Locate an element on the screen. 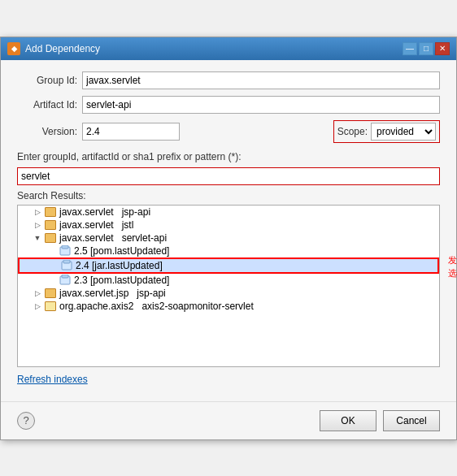  version-input is located at coordinates (131, 132).